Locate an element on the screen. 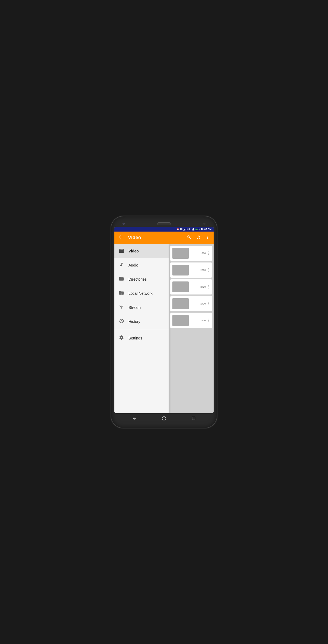  replay-button is located at coordinates (198, 238).